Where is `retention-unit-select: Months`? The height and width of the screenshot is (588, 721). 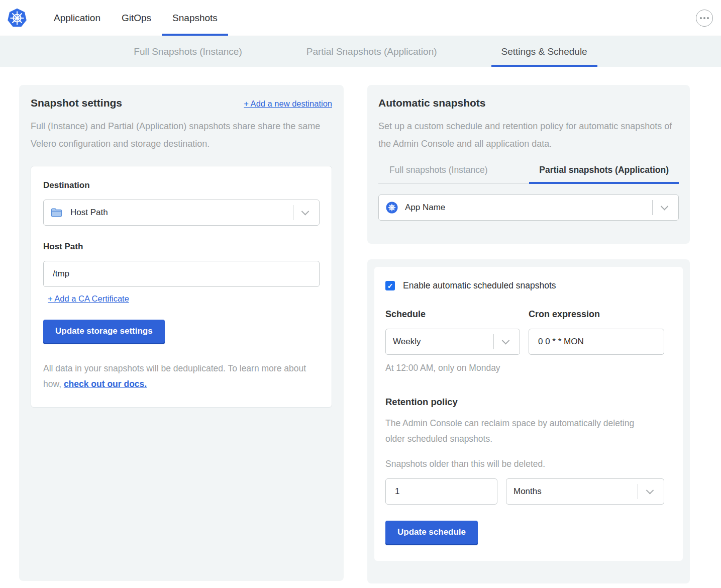
retention-unit-select: Months is located at coordinates (585, 492).